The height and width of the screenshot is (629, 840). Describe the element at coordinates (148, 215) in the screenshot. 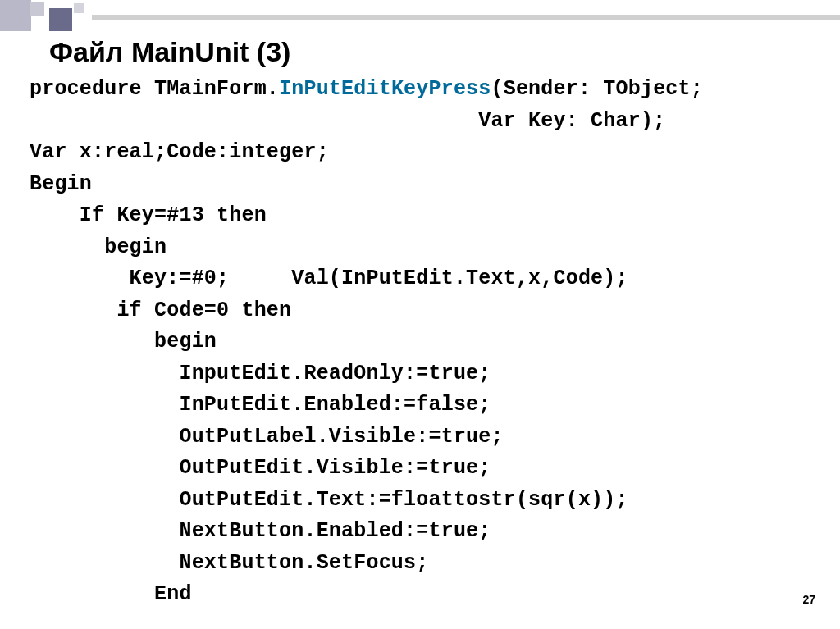

I see `code-line: If Key=#13 then` at that location.